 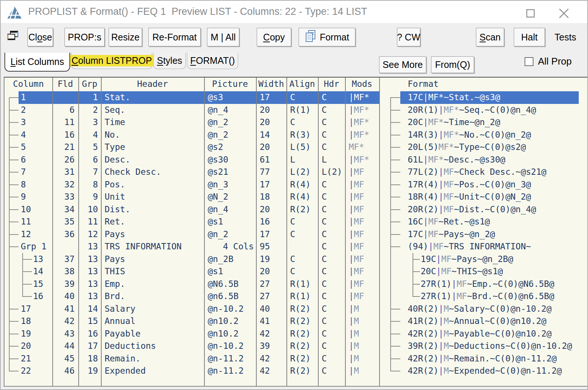 I want to click on cell-format: 20L(5)MF*~Type~C(0)@s2@, so click(x=467, y=147).